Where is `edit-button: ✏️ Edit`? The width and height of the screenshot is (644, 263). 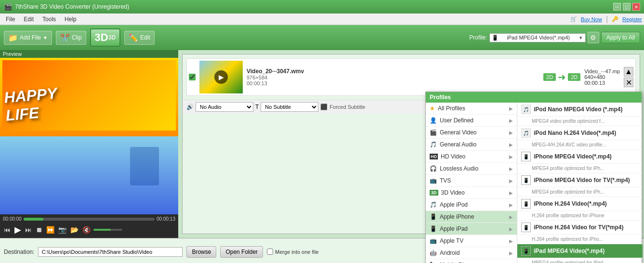 edit-button: ✏️ Edit is located at coordinates (140, 38).